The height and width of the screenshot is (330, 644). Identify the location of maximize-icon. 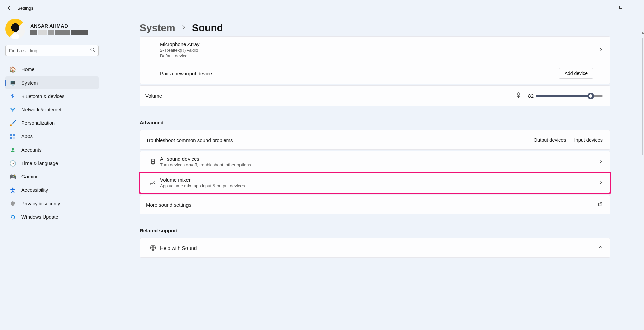
(621, 7).